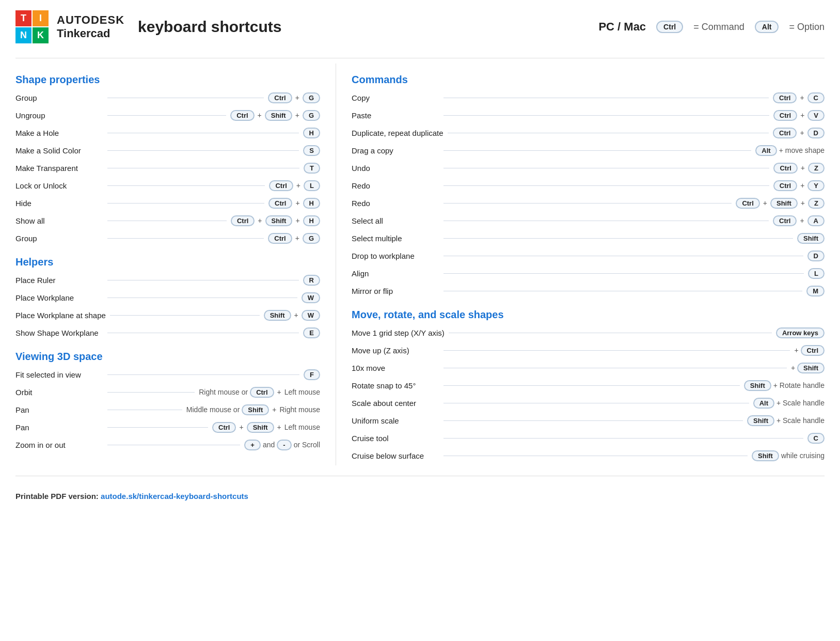 The height and width of the screenshot is (641, 840). What do you see at coordinates (789, 403) in the screenshot?
I see `shortcut-keys: Alt+ Scale handle` at bounding box center [789, 403].